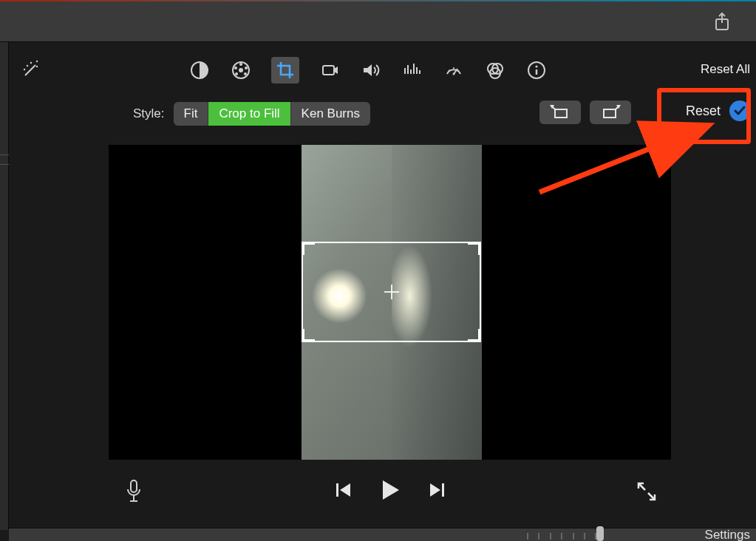  What do you see at coordinates (454, 70) in the screenshot?
I see `speed-icon` at bounding box center [454, 70].